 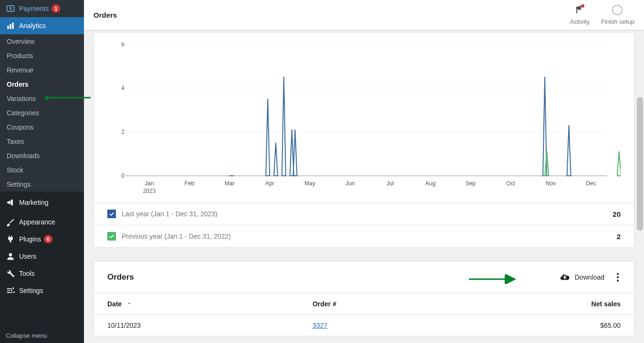 What do you see at coordinates (565, 277) in the screenshot?
I see `cloud-download-icon` at bounding box center [565, 277].